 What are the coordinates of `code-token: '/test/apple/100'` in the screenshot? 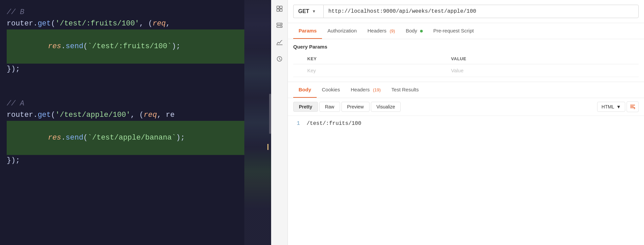 It's located at (93, 115).